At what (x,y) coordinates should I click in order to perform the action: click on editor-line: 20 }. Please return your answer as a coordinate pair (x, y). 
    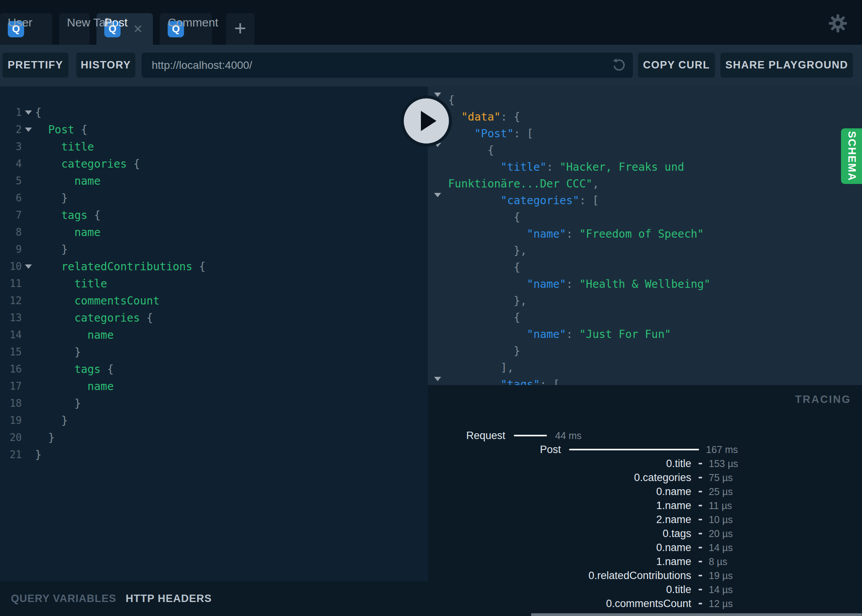
    Looking at the image, I should click on (214, 438).